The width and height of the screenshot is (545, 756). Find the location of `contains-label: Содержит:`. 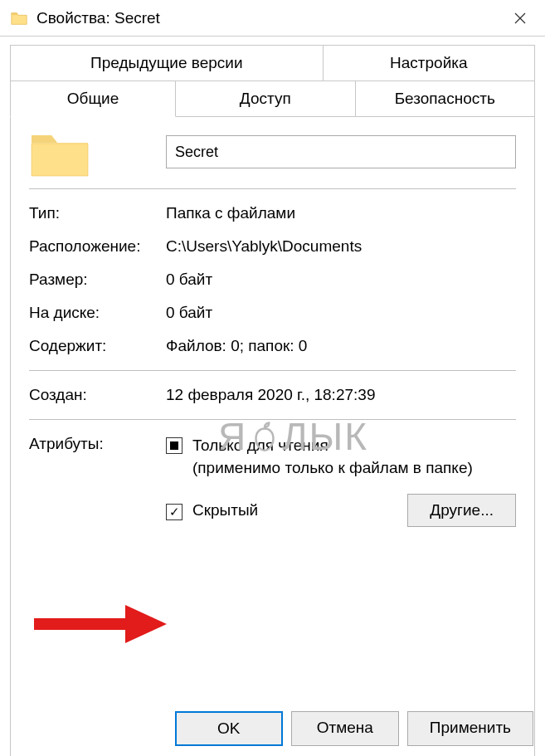

contains-label: Содержит: is located at coordinates (98, 346).